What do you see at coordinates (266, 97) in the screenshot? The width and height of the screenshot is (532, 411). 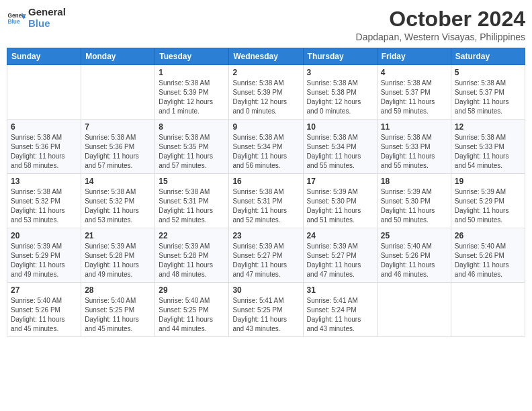 I see `day-info: Sunrise: 5:38 AM Sunset: 5:39 PM Dayligh…` at bounding box center [266, 97].